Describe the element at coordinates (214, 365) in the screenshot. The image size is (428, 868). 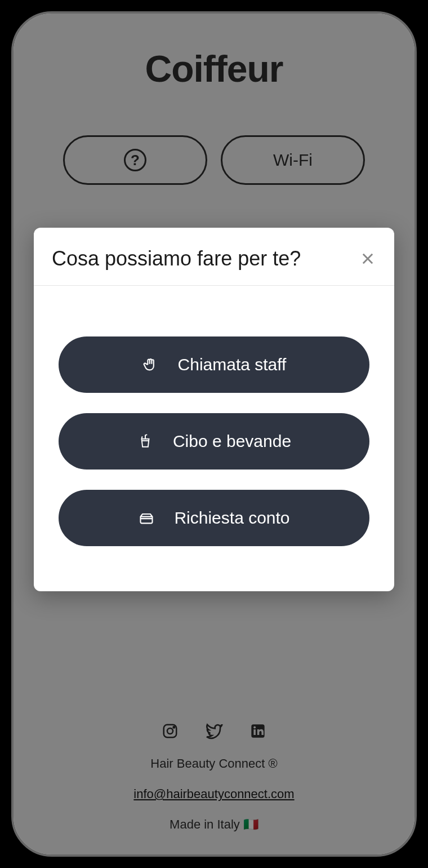
I see `call-staff-button: Chiamata staff` at that location.